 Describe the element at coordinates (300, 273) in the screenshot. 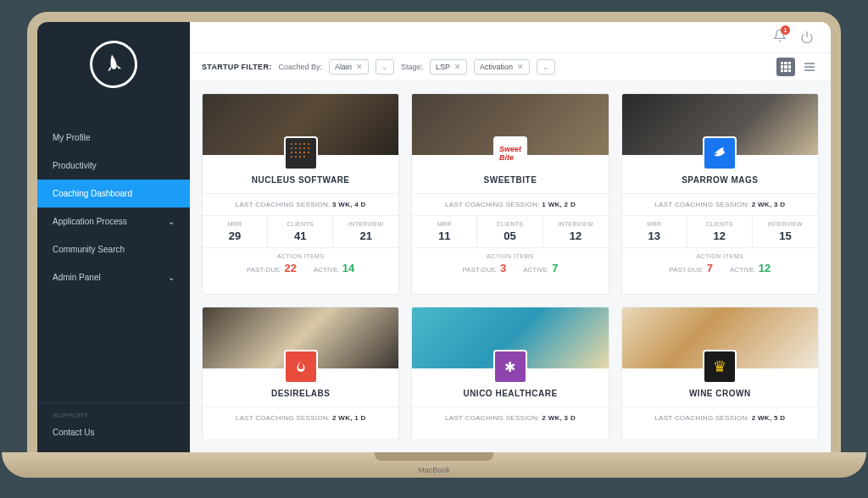

I see `action-items-row: PAST-DUE22 ACTIVE14` at that location.